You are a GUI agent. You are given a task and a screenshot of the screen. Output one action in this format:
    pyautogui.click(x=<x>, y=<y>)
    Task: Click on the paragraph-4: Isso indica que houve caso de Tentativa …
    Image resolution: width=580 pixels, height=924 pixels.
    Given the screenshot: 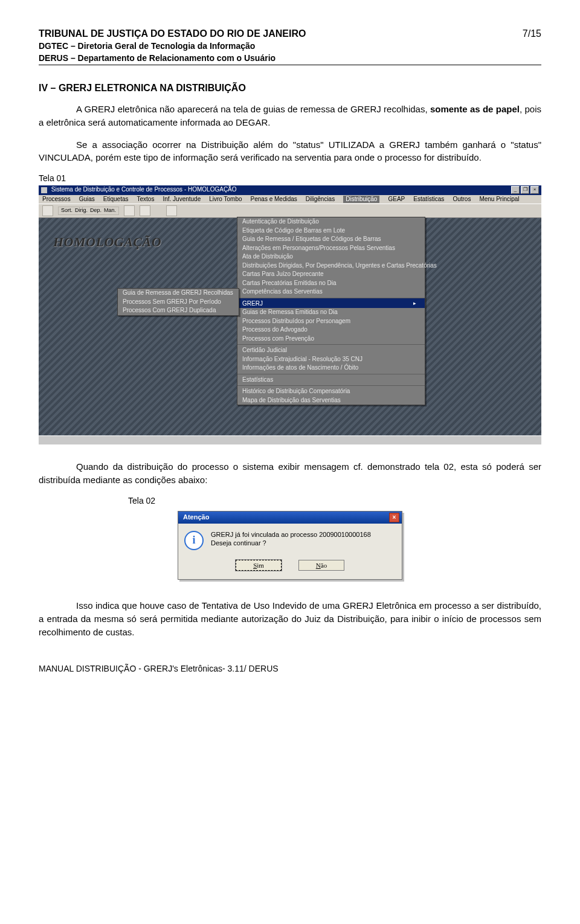 What is the action you would take?
    pyautogui.click(x=290, y=618)
    